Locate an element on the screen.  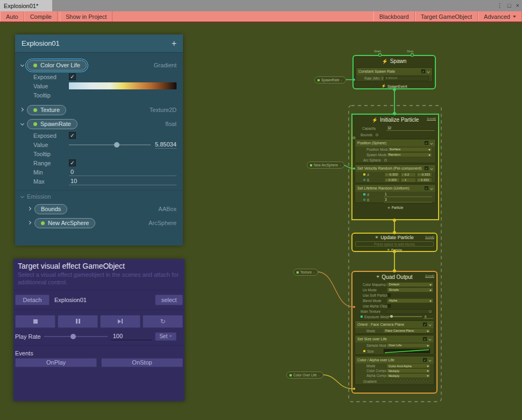
onstop-button: OnStop is located at coordinates (142, 363).